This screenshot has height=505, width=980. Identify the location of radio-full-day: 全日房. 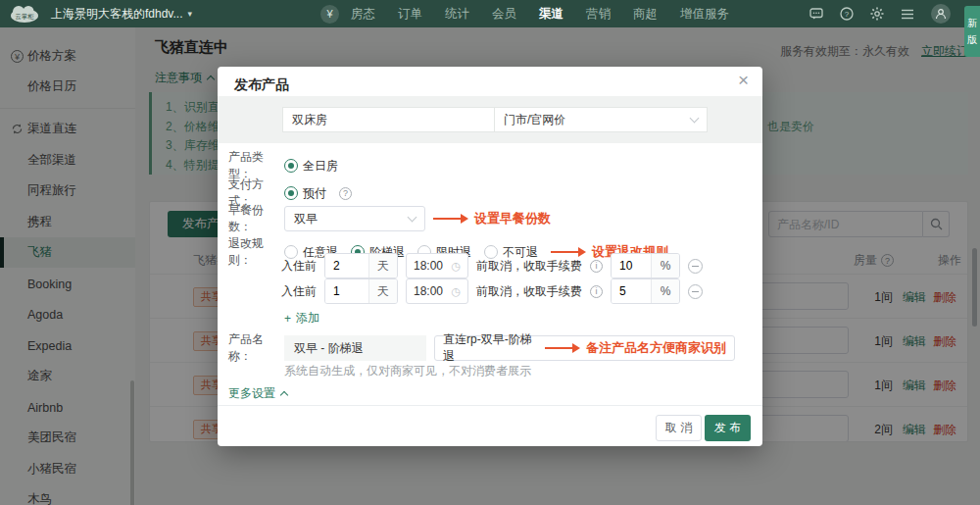
(312, 167).